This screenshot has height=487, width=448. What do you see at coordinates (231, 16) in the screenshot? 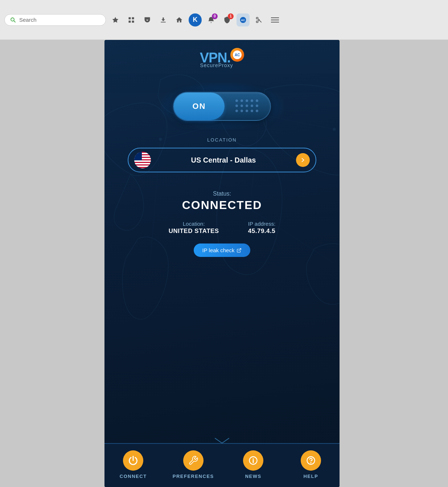
I see `shield-badge: 1` at bounding box center [231, 16].